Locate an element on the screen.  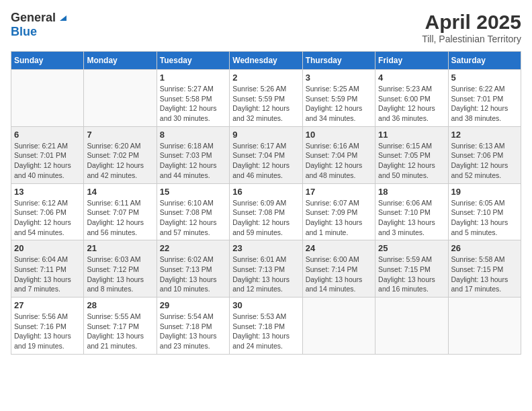
calendar-cell: 25Sunrise: 5:59 AM Sunset: 7:15 PM Dayli… is located at coordinates (412, 269).